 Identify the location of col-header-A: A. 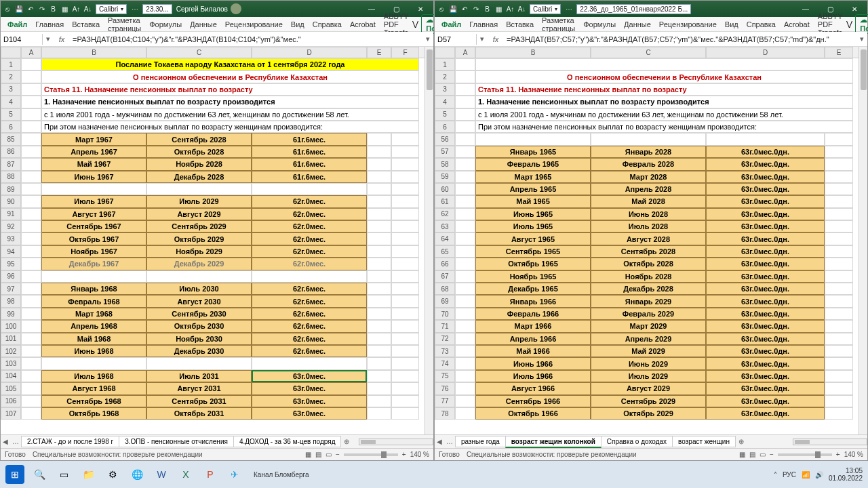
(31, 53).